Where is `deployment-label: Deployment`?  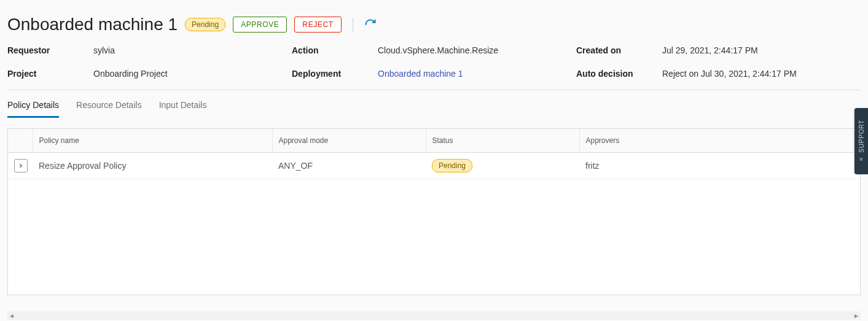 deployment-label: Deployment is located at coordinates (335, 74).